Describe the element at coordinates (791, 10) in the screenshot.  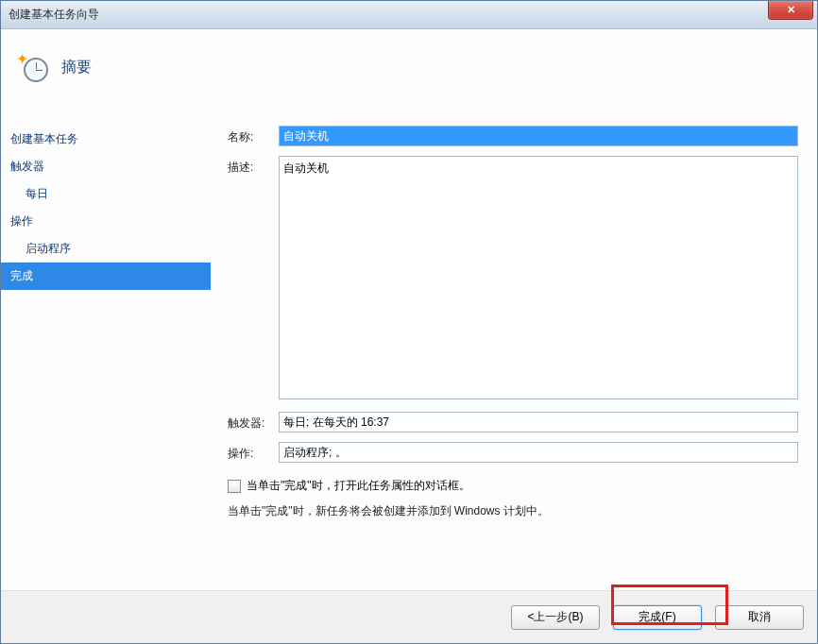
I see `close-button: ✕` at that location.